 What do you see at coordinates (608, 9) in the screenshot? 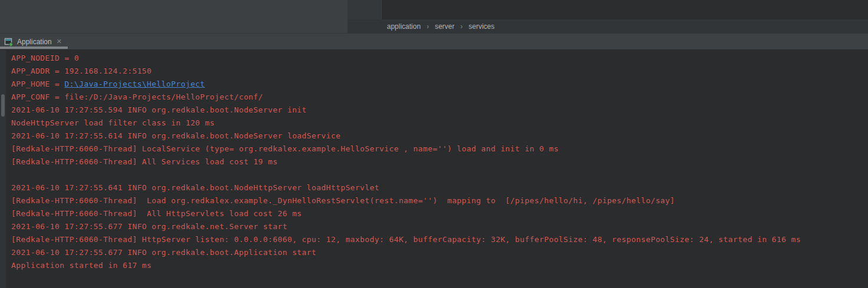
I see `editor-top-strip` at bounding box center [608, 9].